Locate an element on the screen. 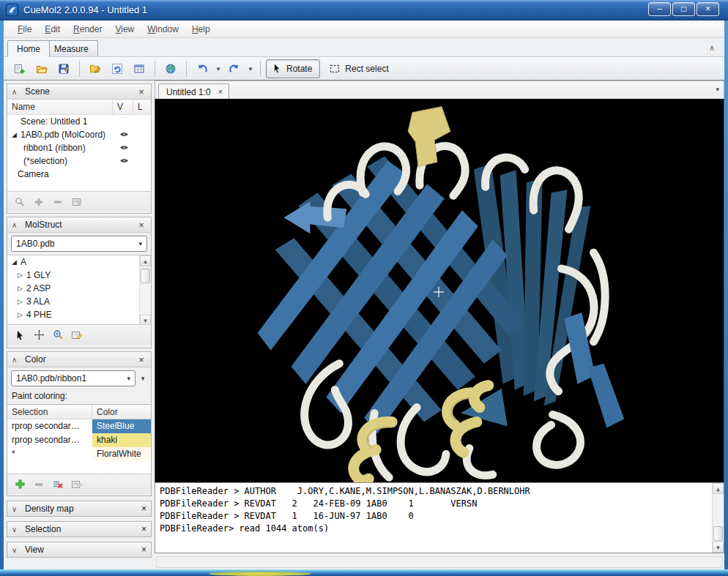 This screenshot has height=576, width=728. color-panel-close-icon: × is located at coordinates (141, 360).